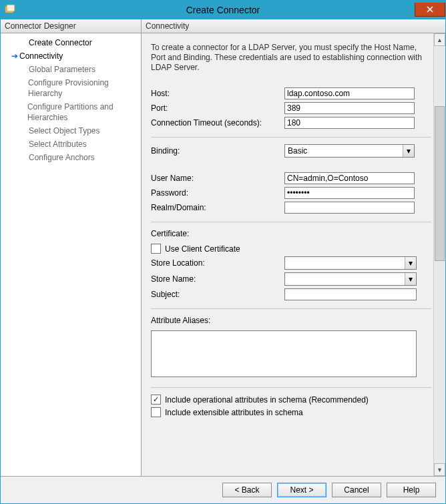 The height and width of the screenshot is (504, 446). Describe the element at coordinates (284, 354) in the screenshot. I see `attr-aliases-textarea` at that location.